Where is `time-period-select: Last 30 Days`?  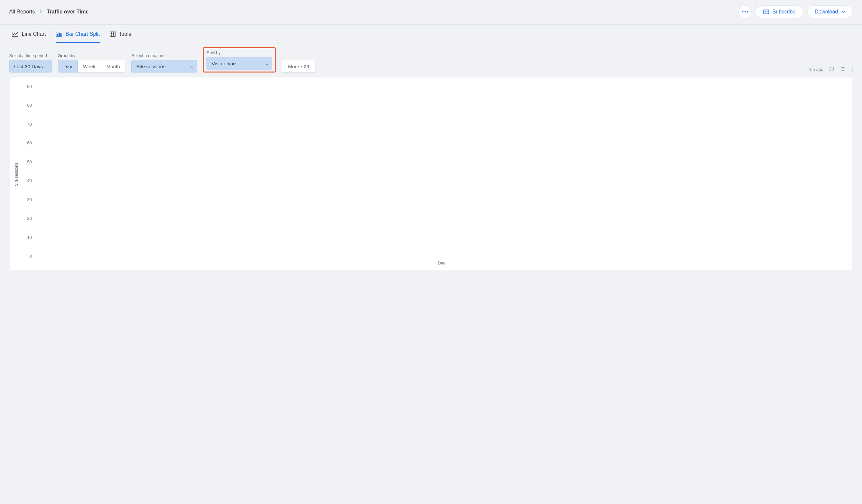 time-period-select: Last 30 Days is located at coordinates (31, 66).